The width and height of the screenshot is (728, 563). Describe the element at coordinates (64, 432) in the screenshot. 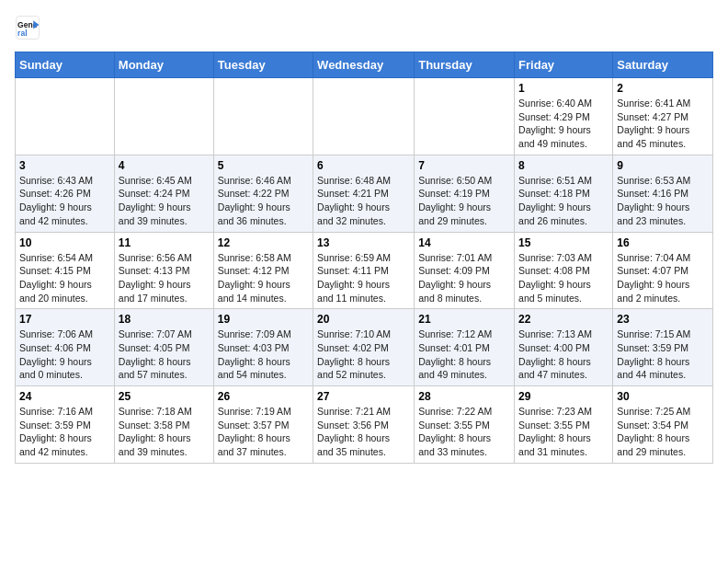

I see `day-info: Sunrise: 7:16 AM Sunset: 3:59 PM Dayligh…` at that location.